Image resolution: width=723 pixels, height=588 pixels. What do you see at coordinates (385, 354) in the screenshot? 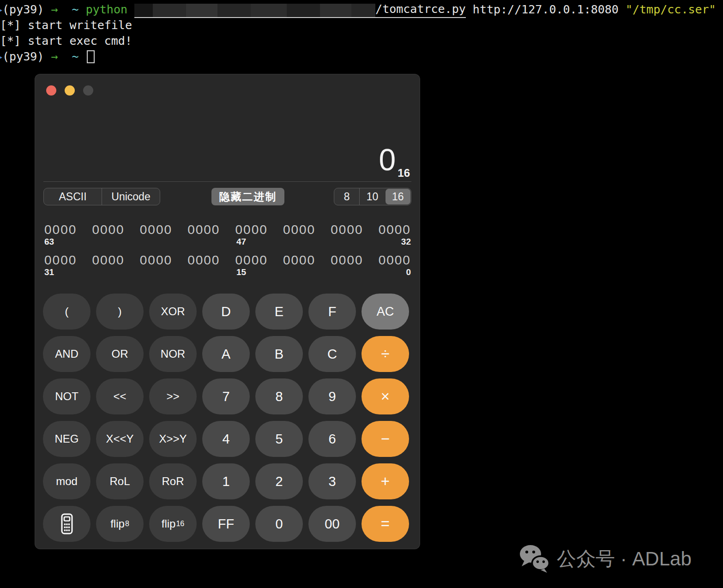
I see `key-label: ÷` at bounding box center [385, 354].